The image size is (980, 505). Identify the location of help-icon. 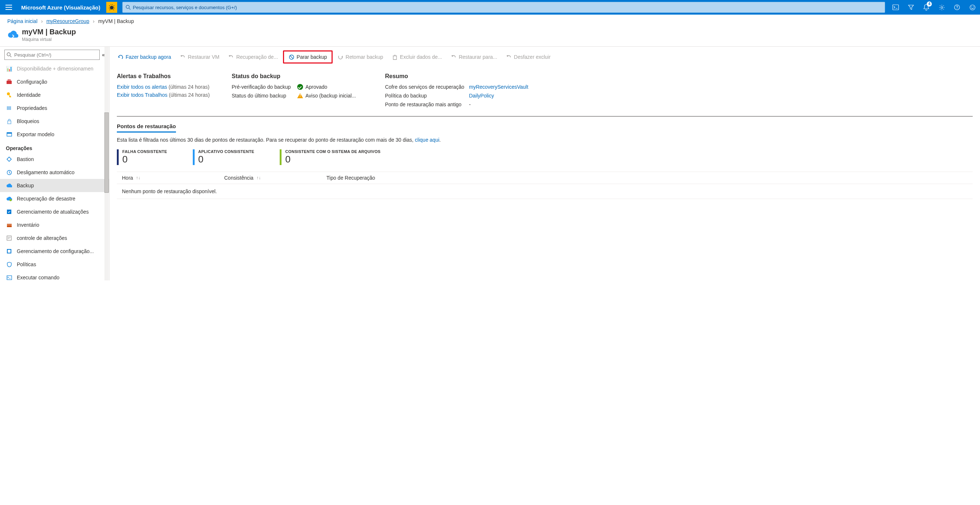
(957, 7).